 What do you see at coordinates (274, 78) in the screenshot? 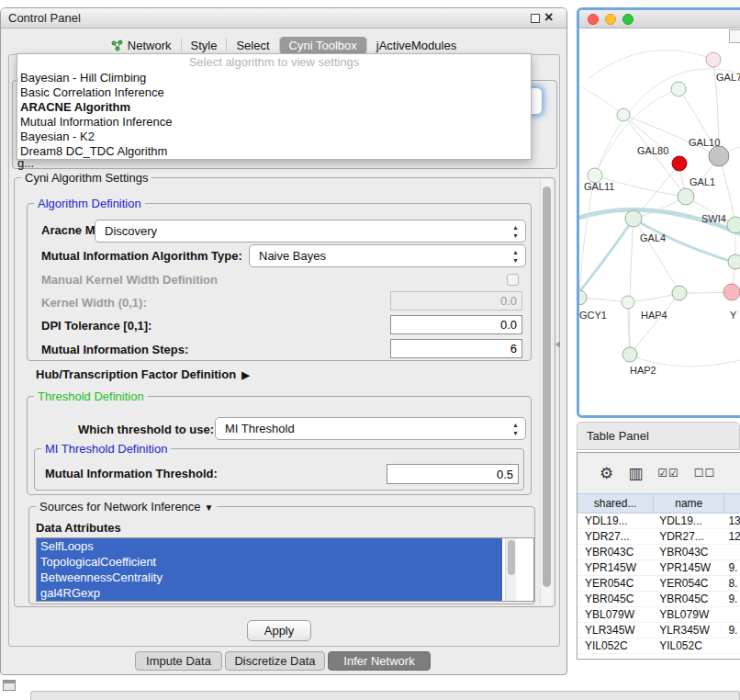
I see `algorithm-option: Bayesian - Hill Climbing` at bounding box center [274, 78].